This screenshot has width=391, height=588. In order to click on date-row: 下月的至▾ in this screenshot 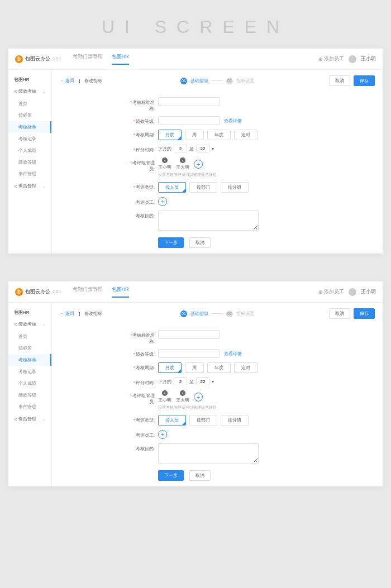, I will do `click(266, 149)`.